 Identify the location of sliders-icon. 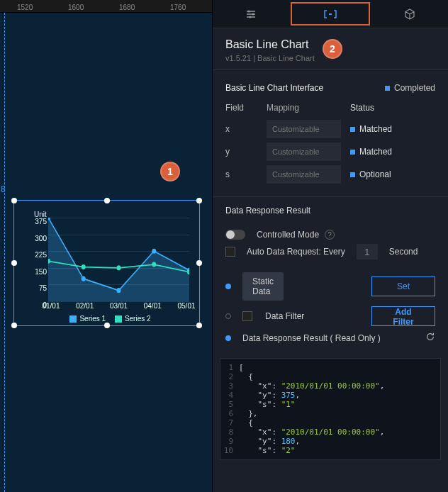
(251, 14).